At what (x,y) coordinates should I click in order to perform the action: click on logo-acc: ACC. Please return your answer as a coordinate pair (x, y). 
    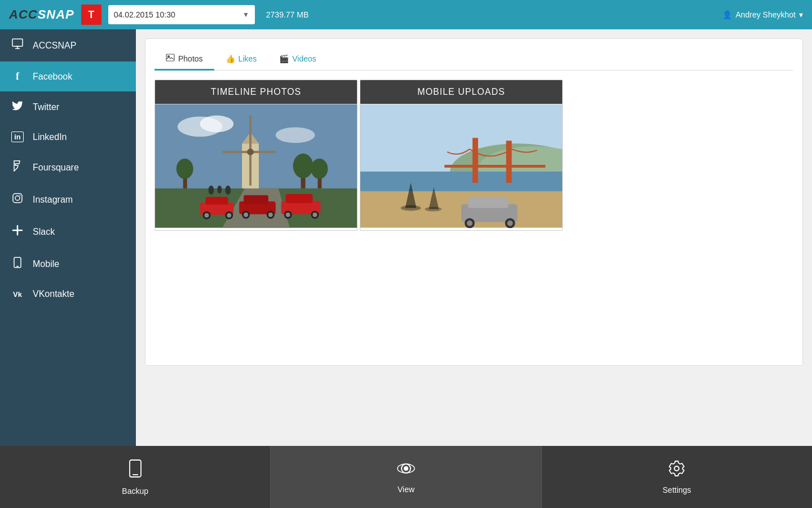
    Looking at the image, I should click on (24, 15).